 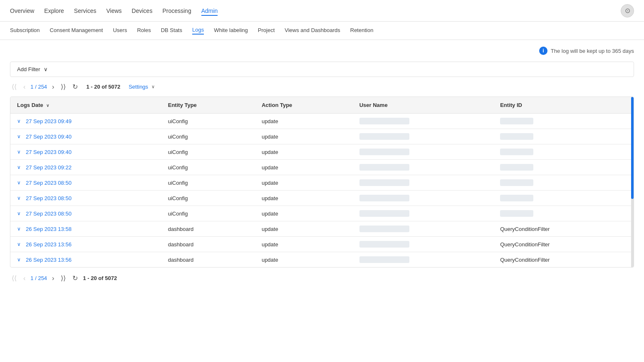 I want to click on expand-date-cell: ∨ 26 Sep 2023 13:58, so click(x=86, y=229).